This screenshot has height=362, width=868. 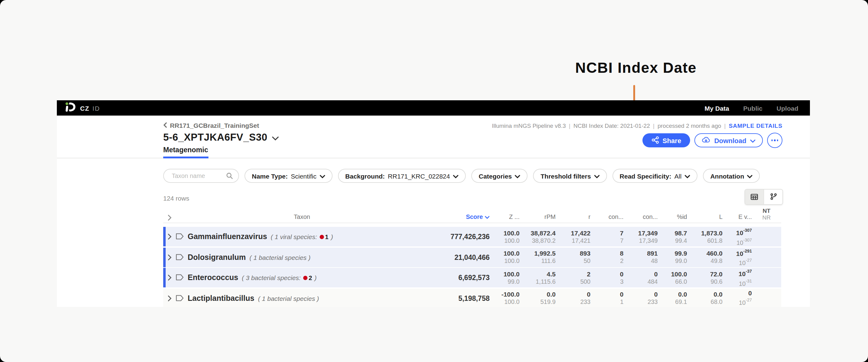 I want to click on callout-title: NCBI Index Date, so click(x=636, y=68).